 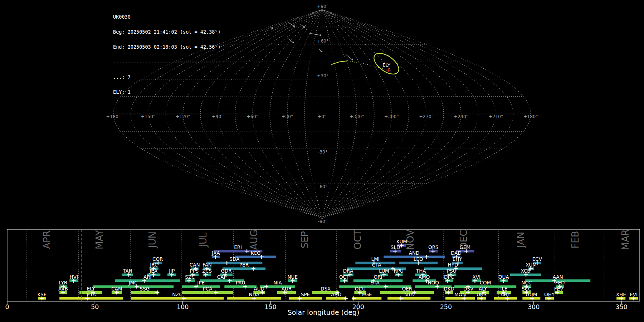 I want to click on shower-label-COR: COR, so click(x=157, y=259).